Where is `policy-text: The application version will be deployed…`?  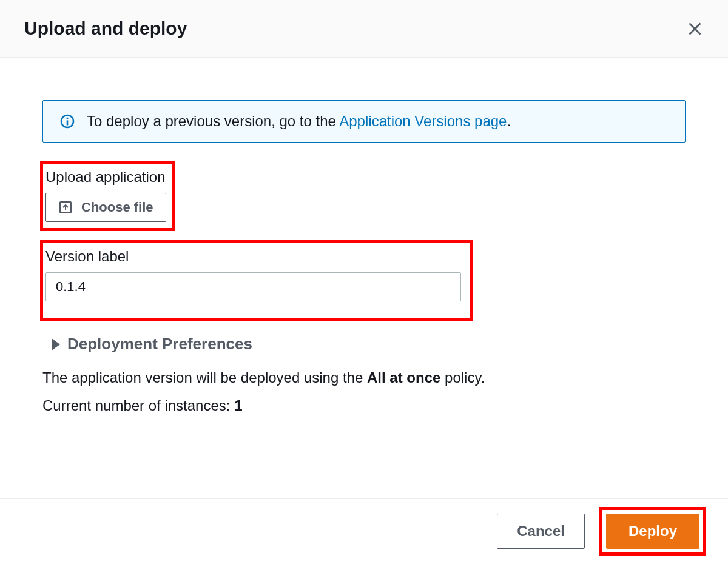
policy-text: The application version will be deployed… is located at coordinates (364, 378).